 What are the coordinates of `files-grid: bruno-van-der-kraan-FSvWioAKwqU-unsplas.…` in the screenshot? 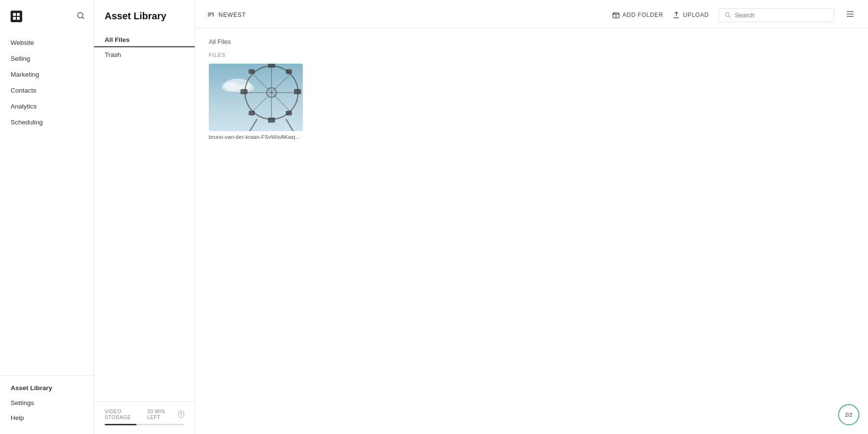 It's located at (531, 102).